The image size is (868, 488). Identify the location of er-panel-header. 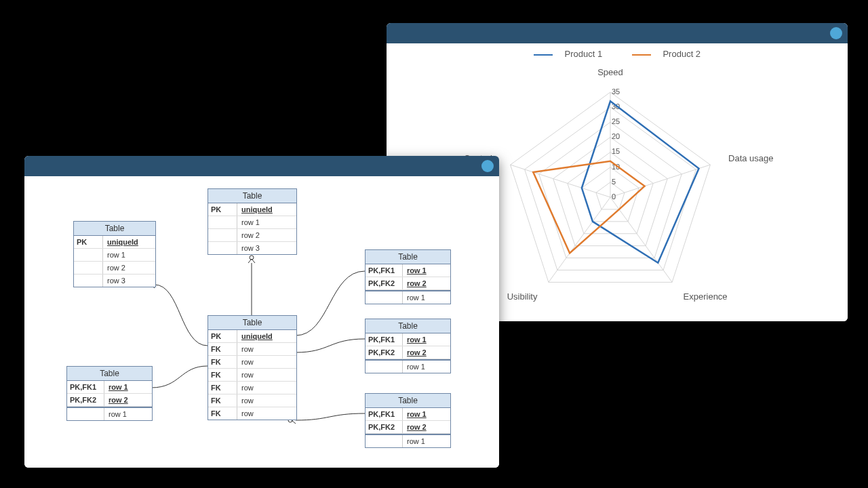
(262, 166).